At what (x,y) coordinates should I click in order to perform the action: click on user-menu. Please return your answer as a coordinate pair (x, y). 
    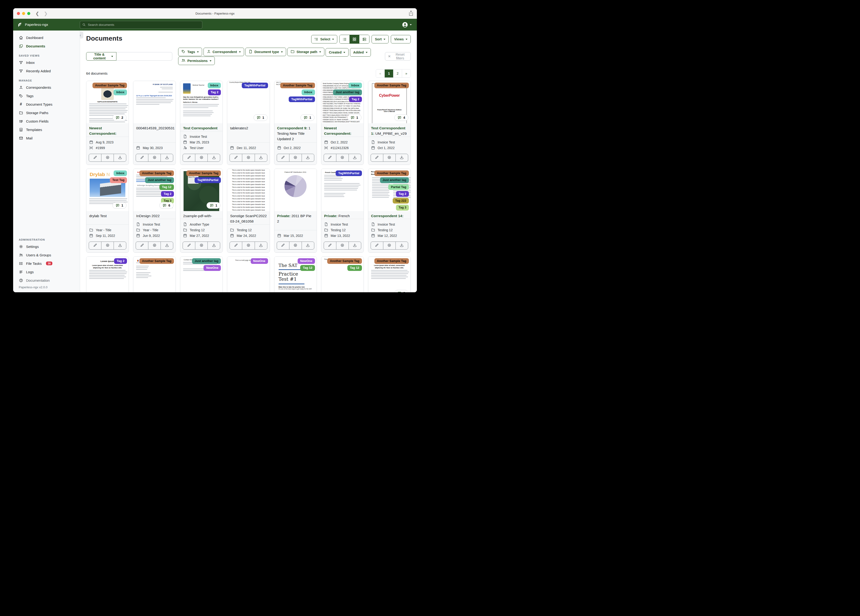
    Looking at the image, I should click on (407, 25).